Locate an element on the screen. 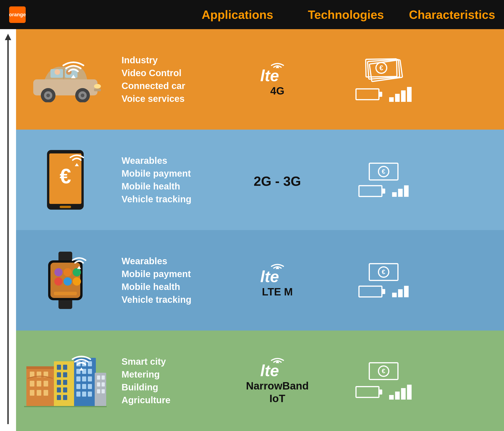 Image resolution: width=504 pixels, height=431 pixels. characteristics-ltem: € is located at coordinates (383, 280).